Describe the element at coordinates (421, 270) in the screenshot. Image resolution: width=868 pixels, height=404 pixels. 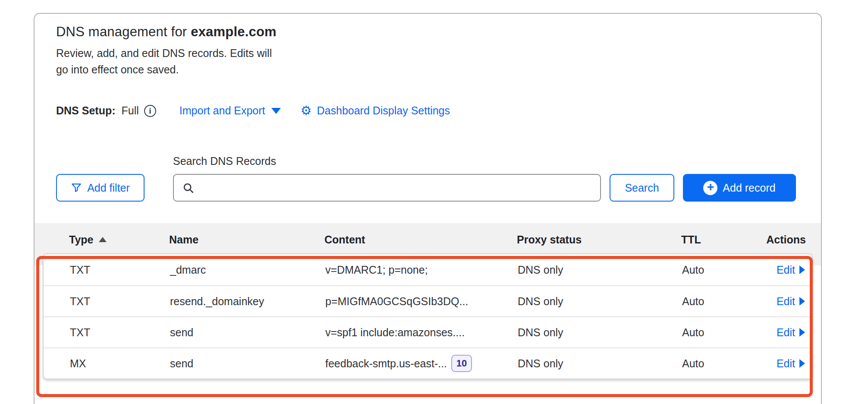
I see `cell-content: v=DMARC1; p=none;` at that location.